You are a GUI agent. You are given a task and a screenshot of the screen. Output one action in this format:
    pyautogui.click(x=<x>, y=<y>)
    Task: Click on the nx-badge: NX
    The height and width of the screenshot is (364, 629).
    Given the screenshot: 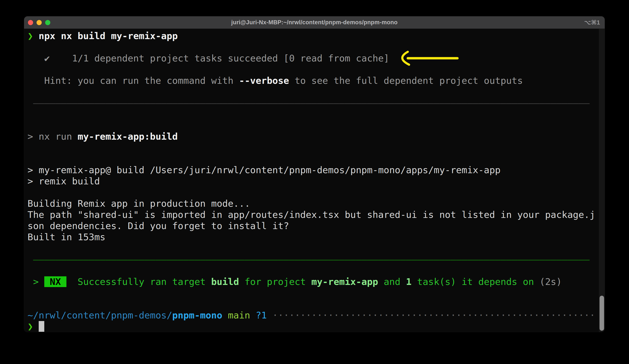 What is the action you would take?
    pyautogui.click(x=55, y=282)
    